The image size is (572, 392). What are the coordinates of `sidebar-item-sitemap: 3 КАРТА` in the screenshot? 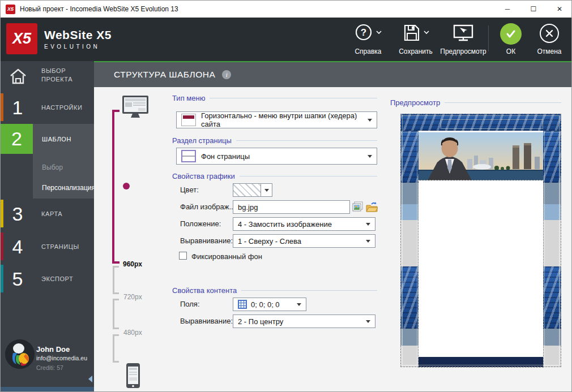 It's located at (48, 214).